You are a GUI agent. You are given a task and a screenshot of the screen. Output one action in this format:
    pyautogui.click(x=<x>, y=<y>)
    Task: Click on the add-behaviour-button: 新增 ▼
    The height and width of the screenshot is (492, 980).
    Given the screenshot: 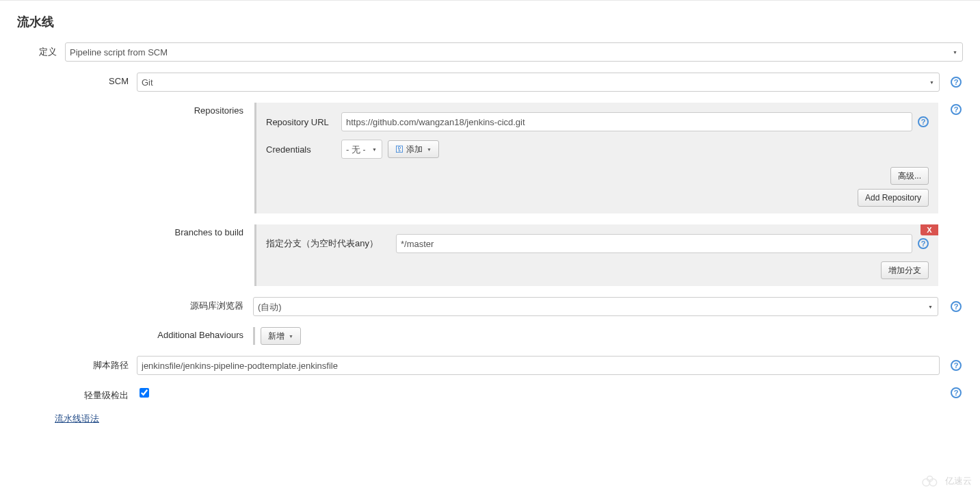 What is the action you would take?
    pyautogui.click(x=280, y=336)
    